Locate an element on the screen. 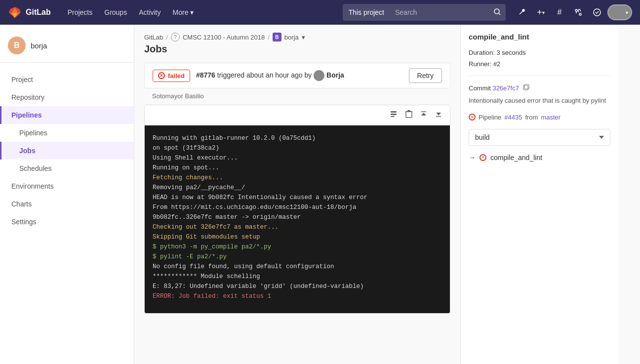  terminal-line: on spot (31f38ca2) is located at coordinates (297, 148).